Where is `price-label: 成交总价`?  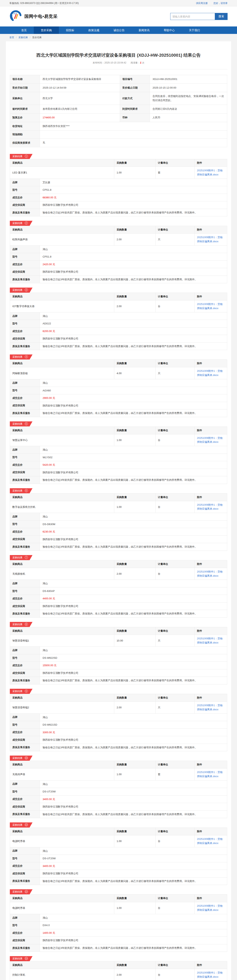
price-label: 成交总价 is located at coordinates (25, 933).